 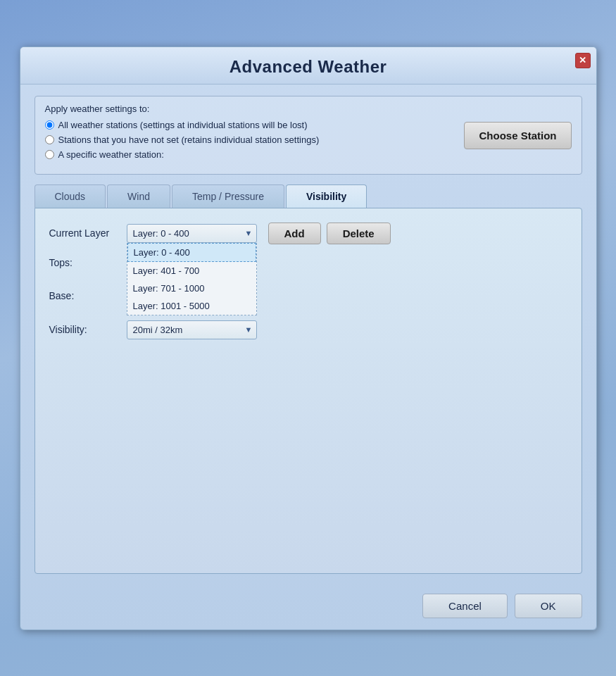 What do you see at coordinates (70, 196) in the screenshot?
I see `tab-clouds: Clouds` at bounding box center [70, 196].